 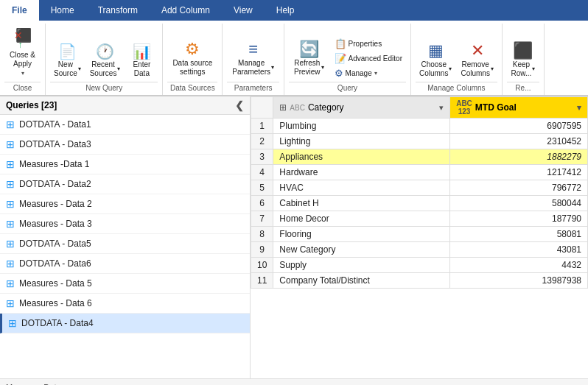 I want to click on tab-add-column: Add Column, so click(x=186, y=10).